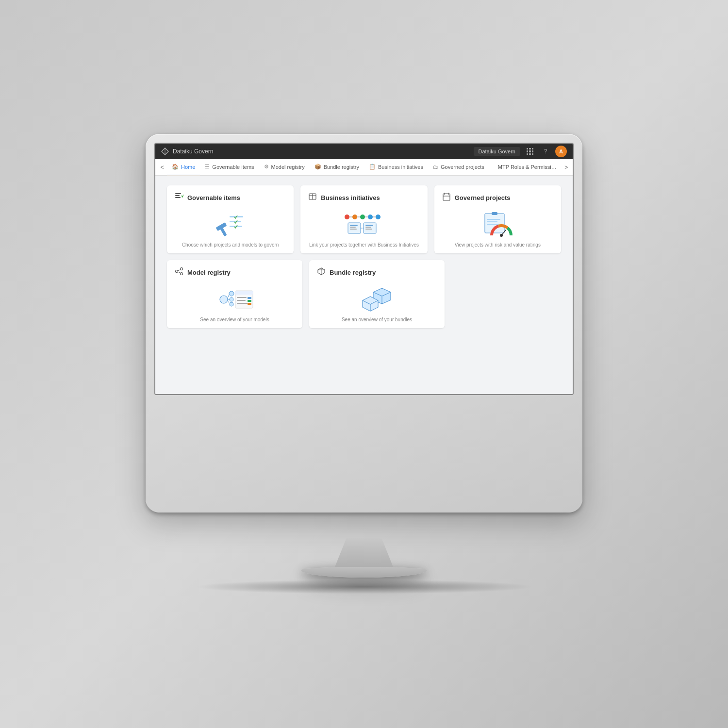 The image size is (728, 728). Describe the element at coordinates (498, 198) in the screenshot. I see `card-header: Governed projects` at that location.